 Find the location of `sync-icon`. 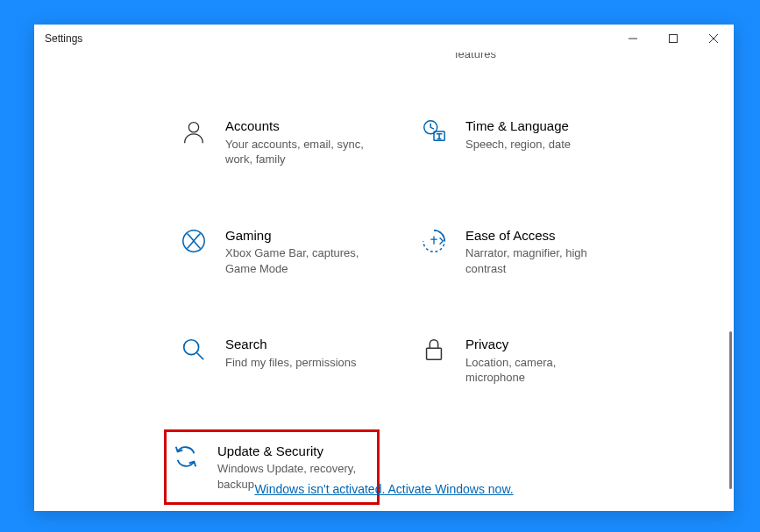

sync-icon is located at coordinates (186, 457).